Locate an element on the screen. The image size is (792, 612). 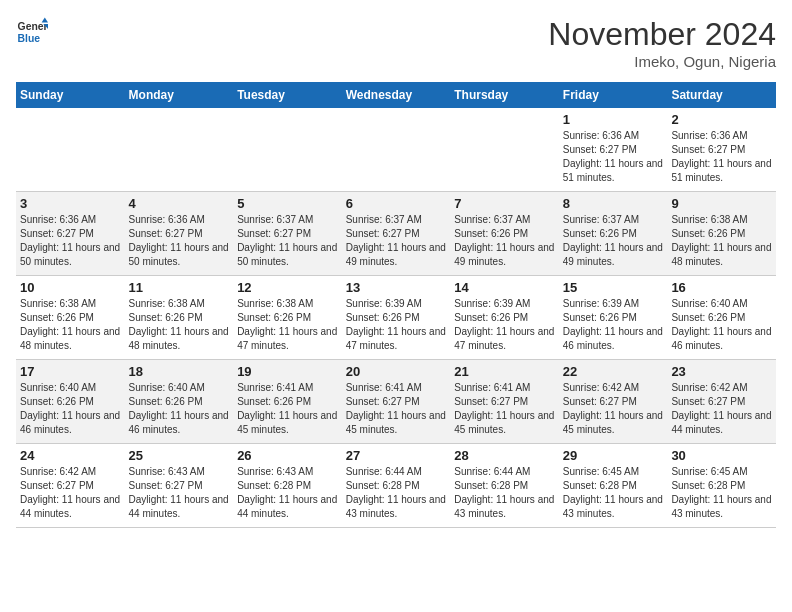
weekday-header: Monday is located at coordinates (180, 95).